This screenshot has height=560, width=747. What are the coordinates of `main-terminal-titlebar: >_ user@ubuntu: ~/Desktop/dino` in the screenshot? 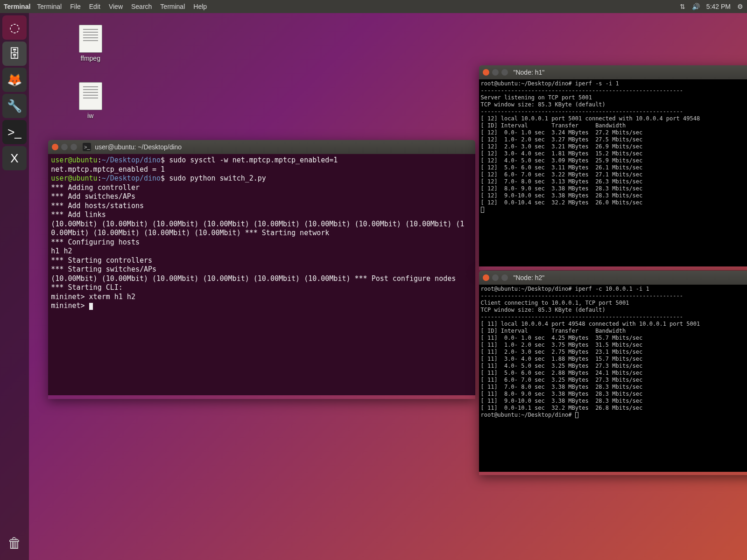 It's located at (261, 147).